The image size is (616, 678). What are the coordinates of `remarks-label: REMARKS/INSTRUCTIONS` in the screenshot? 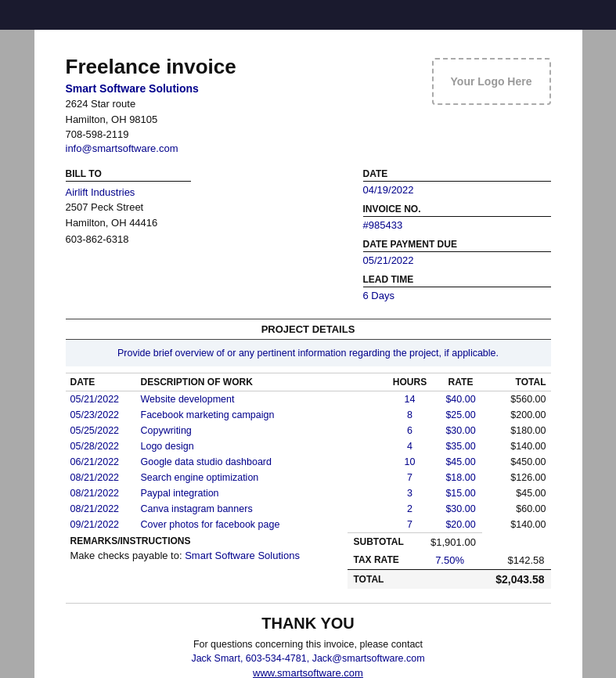 It's located at (207, 541).